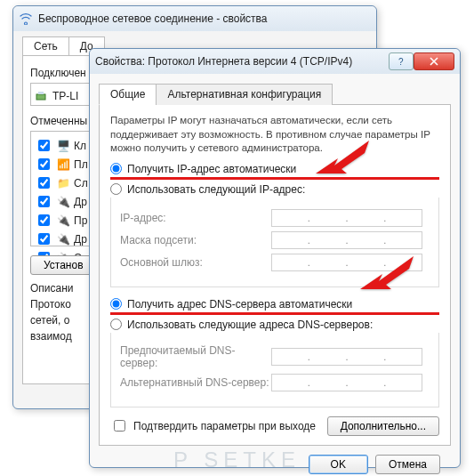  I want to click on gateway-label: Основной шлюз:, so click(196, 262).